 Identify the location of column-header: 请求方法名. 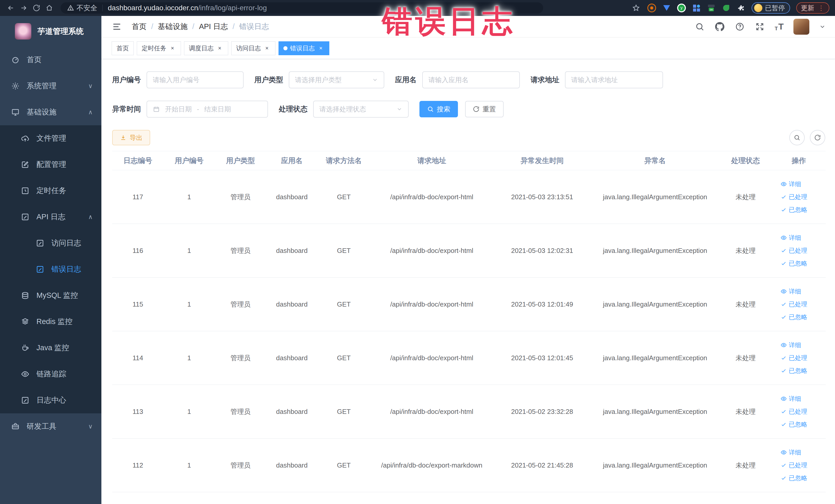
(344, 161).